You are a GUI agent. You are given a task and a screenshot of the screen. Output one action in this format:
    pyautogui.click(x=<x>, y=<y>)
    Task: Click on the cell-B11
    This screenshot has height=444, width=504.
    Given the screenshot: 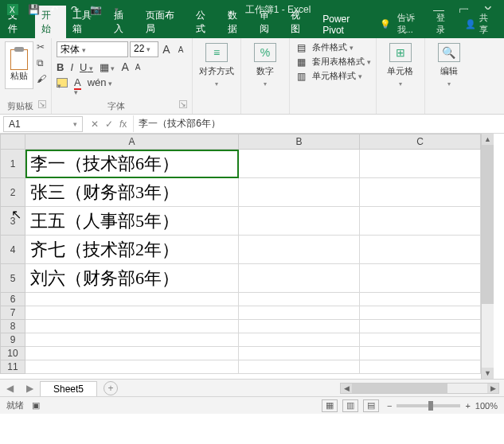 What is the action you would take?
    pyautogui.click(x=299, y=368)
    